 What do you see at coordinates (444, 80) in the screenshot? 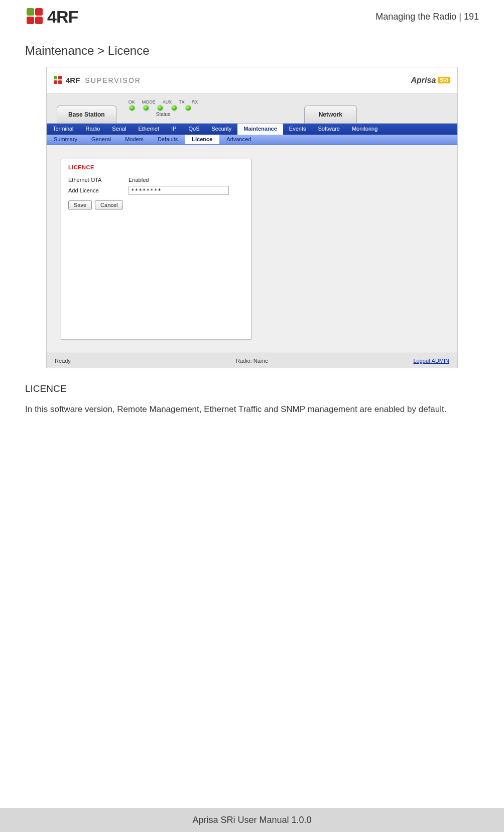
I see `product-badge: SRi` at bounding box center [444, 80].